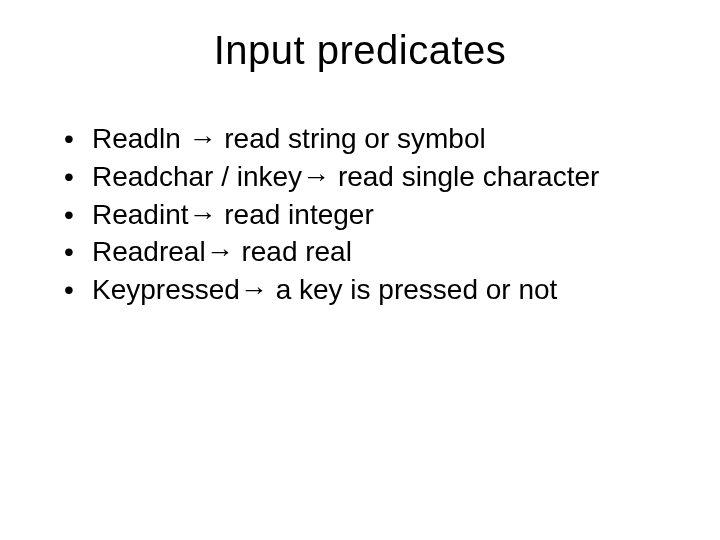 The image size is (720, 540). I want to click on list-item: Readint→ read integer, so click(372, 215).